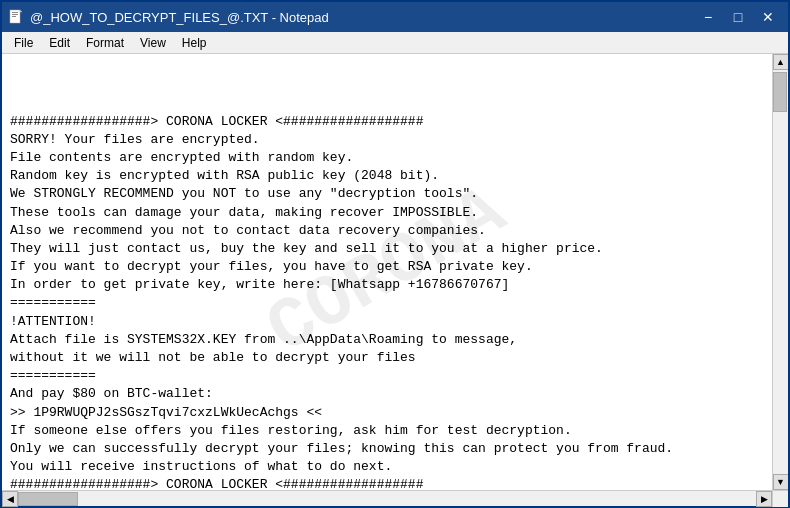 The width and height of the screenshot is (790, 508). What do you see at coordinates (780, 92) in the screenshot?
I see `scroll-thumb-v` at bounding box center [780, 92].